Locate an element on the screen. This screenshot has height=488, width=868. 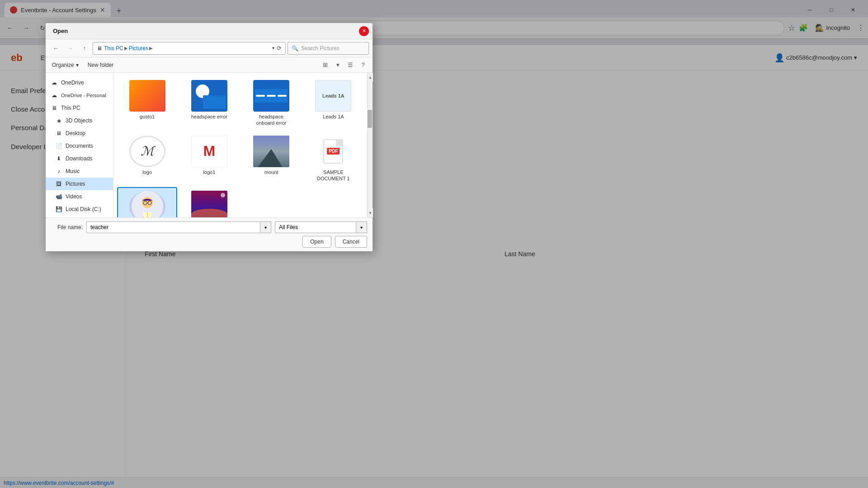
sidebar-nav-onedrive-personal: ☁ OneDrive - Personal is located at coordinates (80, 95).